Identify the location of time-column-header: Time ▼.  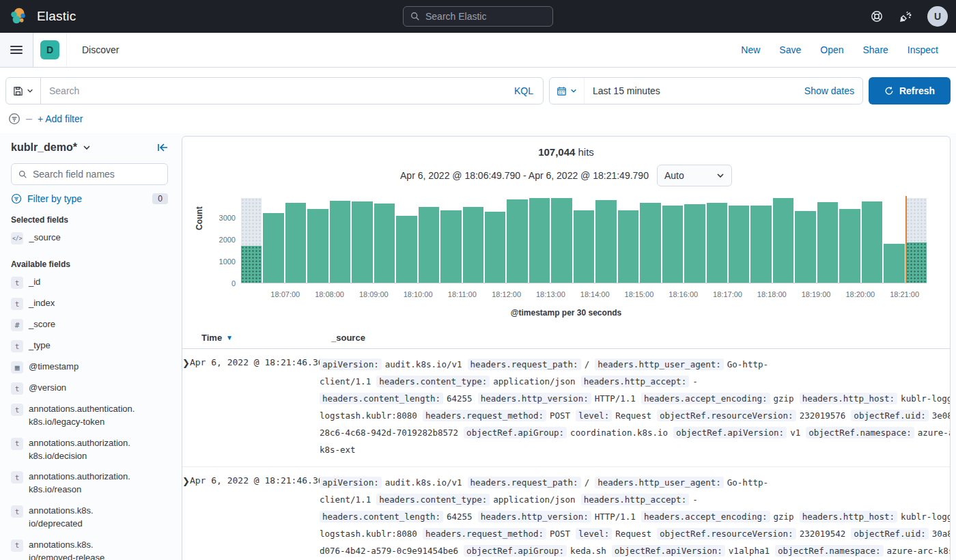
(257, 337).